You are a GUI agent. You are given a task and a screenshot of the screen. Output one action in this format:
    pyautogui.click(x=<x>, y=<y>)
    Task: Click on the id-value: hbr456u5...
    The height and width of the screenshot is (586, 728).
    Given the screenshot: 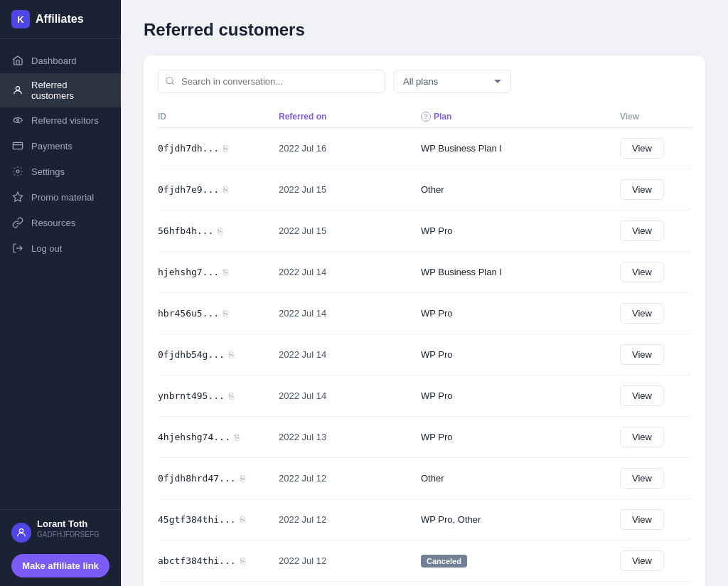 What is the action you would take?
    pyautogui.click(x=188, y=313)
    